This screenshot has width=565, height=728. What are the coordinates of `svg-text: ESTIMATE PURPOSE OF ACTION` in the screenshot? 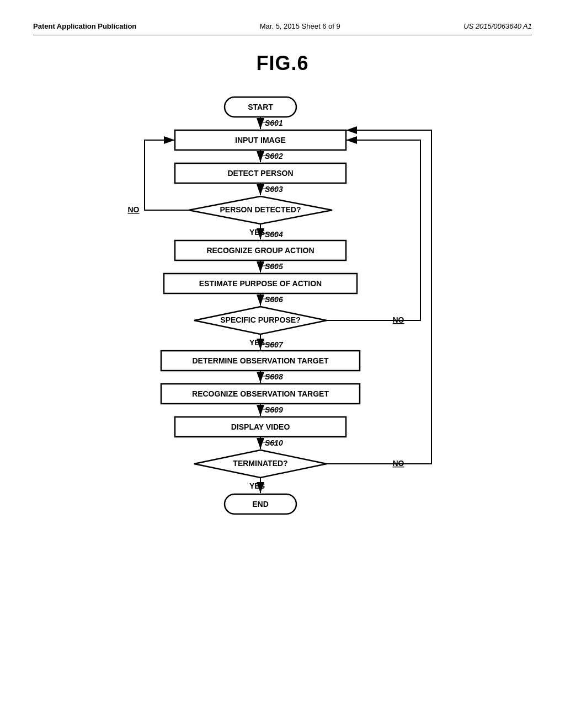 It's located at (260, 283).